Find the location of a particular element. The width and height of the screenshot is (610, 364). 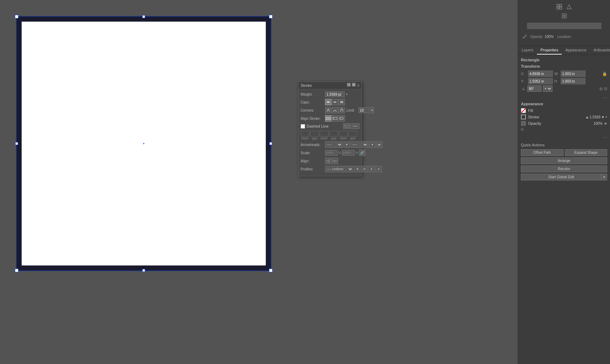

transform-angle-row: ∠ ▾ ⊞ ⊟ is located at coordinates (564, 89).